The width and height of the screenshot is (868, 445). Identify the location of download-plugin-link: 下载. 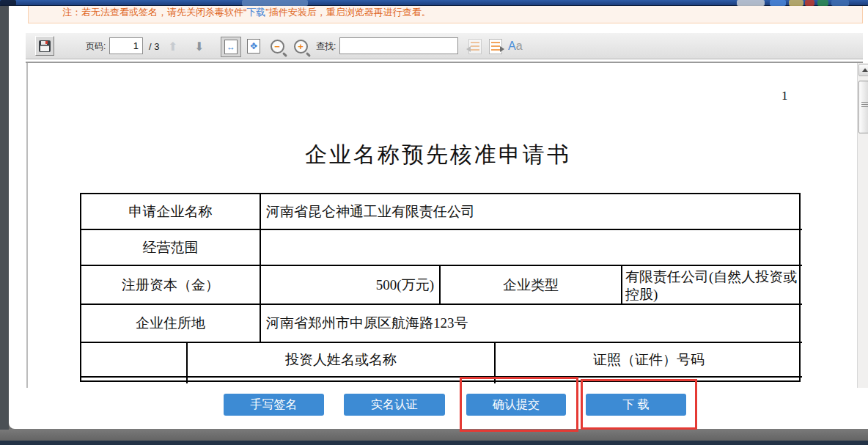
(256, 12).